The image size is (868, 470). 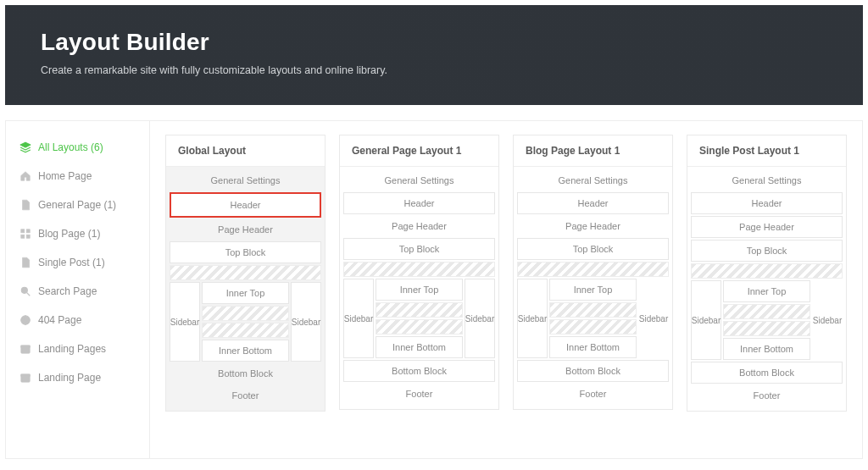 I want to click on layout-card-blog-page: Blog Page Layout 1 General Settings Head…, so click(x=593, y=273).